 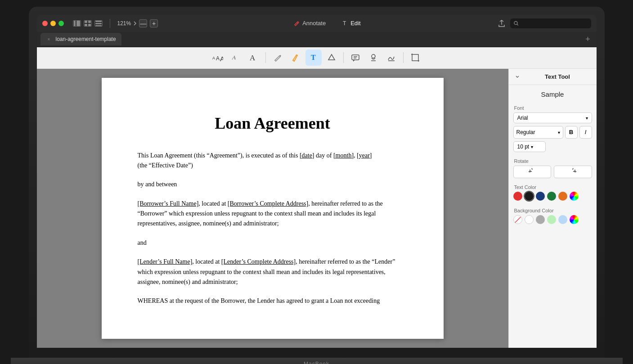 I want to click on document-tab: × loan-agreement-template, so click(x=81, y=39).